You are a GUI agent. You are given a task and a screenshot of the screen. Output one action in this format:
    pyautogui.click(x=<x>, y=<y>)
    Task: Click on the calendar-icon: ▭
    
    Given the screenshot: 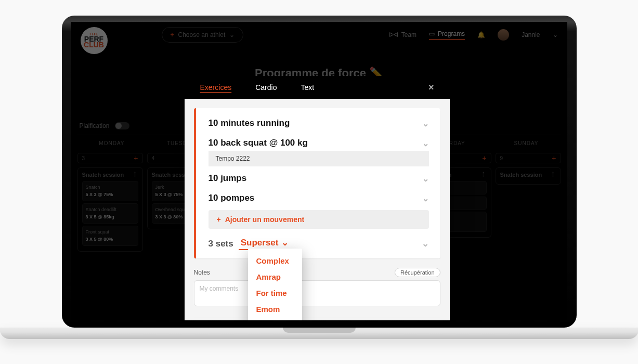 What is the action you would take?
    pyautogui.click(x=432, y=34)
    